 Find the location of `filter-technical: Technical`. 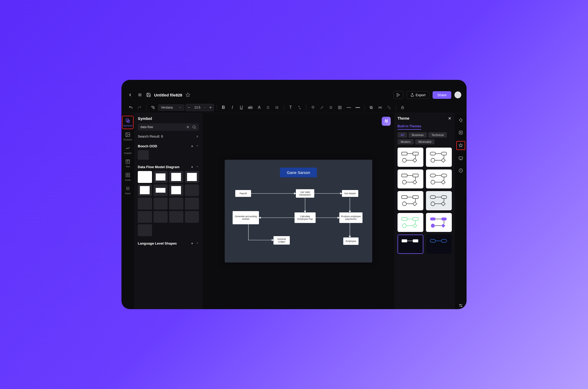

filter-technical: Technical is located at coordinates (438, 135).